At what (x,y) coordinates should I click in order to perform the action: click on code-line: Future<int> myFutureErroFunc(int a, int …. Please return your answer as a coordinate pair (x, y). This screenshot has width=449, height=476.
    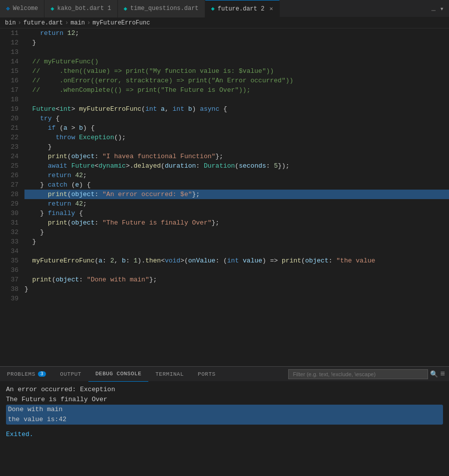
    Looking at the image, I should click on (237, 109).